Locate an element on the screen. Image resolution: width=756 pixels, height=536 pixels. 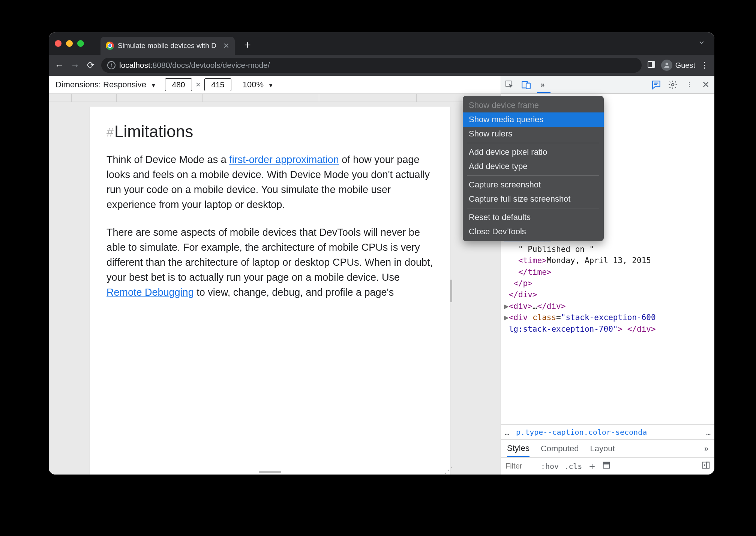
first-order-approximation-link: first-order approximation is located at coordinates (284, 160).